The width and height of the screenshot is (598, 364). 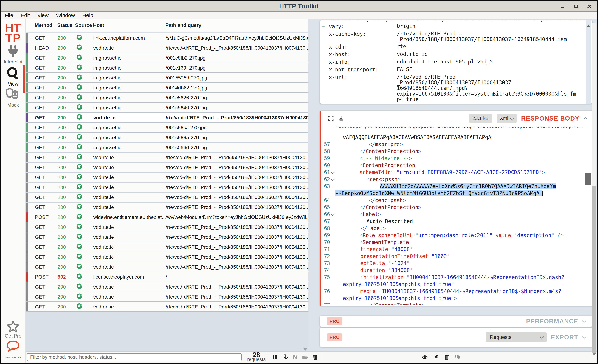 I want to click on column-header: Path and query, so click(x=237, y=25).